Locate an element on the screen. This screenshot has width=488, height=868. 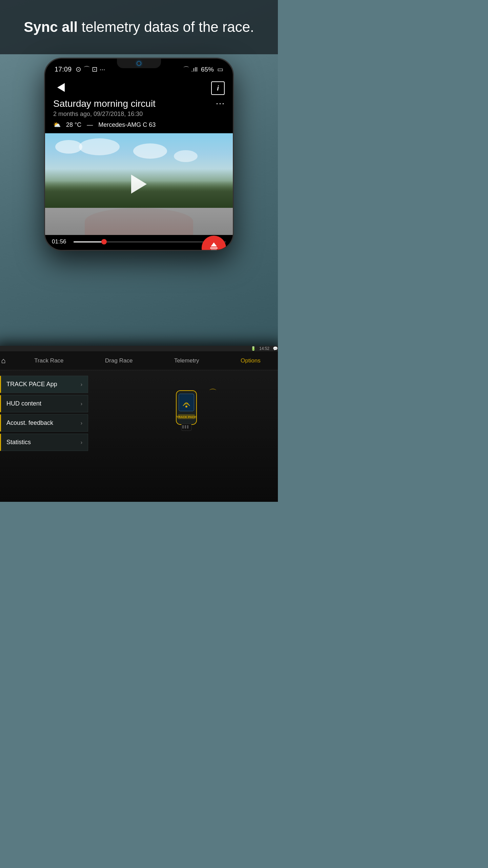
info-icon: i is located at coordinates (218, 88).